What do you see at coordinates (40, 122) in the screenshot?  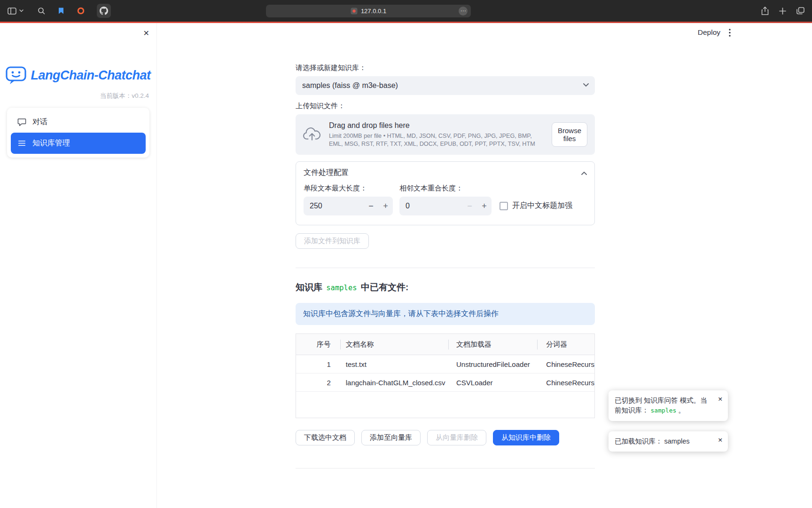 I see `menu-item-label: 对话` at bounding box center [40, 122].